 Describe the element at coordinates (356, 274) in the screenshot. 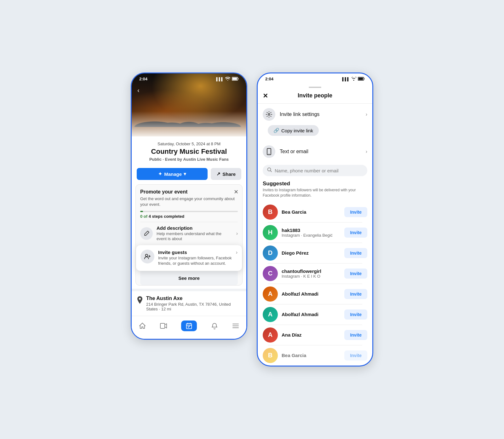

I see `invite-button-3: Invite` at that location.